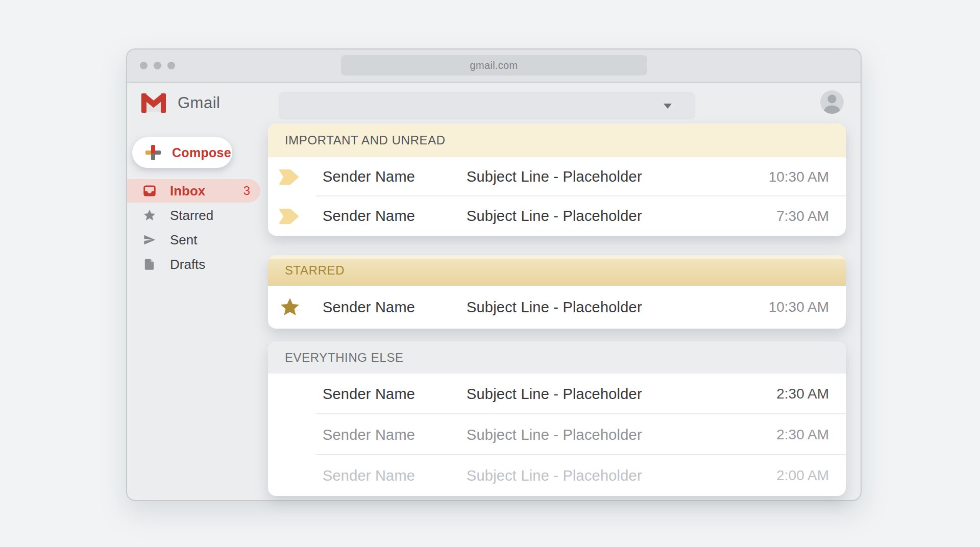 The width and height of the screenshot is (980, 547). Describe the element at coordinates (182, 153) in the screenshot. I see `compose-button: Compose` at that location.